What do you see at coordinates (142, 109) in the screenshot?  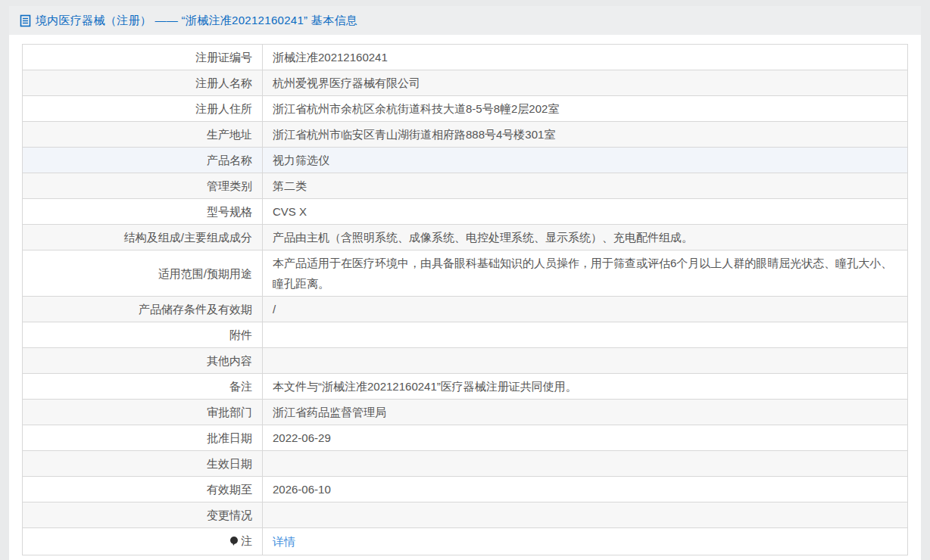 I see `row-label: 注册人住所` at bounding box center [142, 109].